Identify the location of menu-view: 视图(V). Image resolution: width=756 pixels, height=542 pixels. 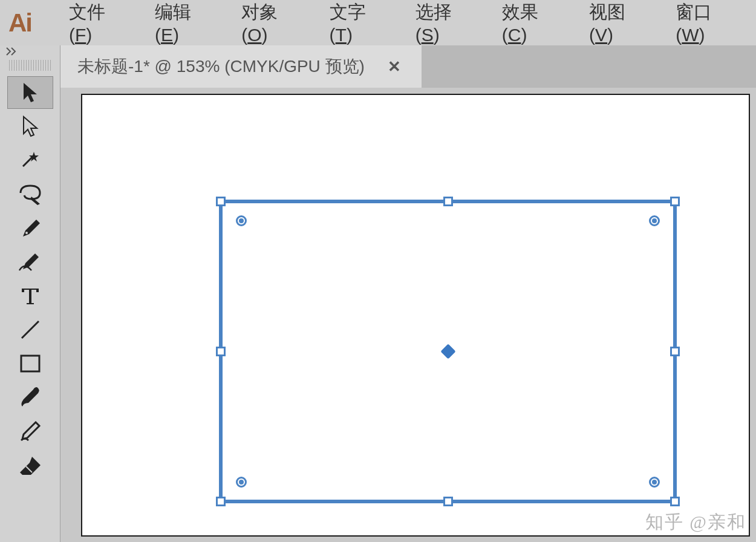
(610, 24).